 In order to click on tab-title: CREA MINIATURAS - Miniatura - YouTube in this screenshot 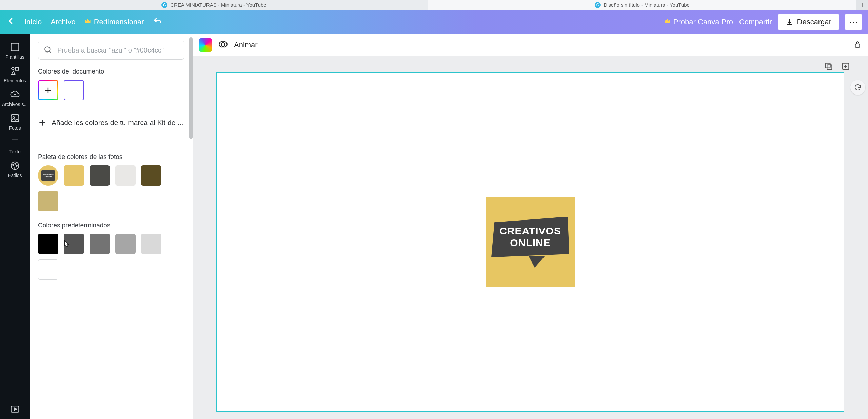, I will do `click(218, 5)`.